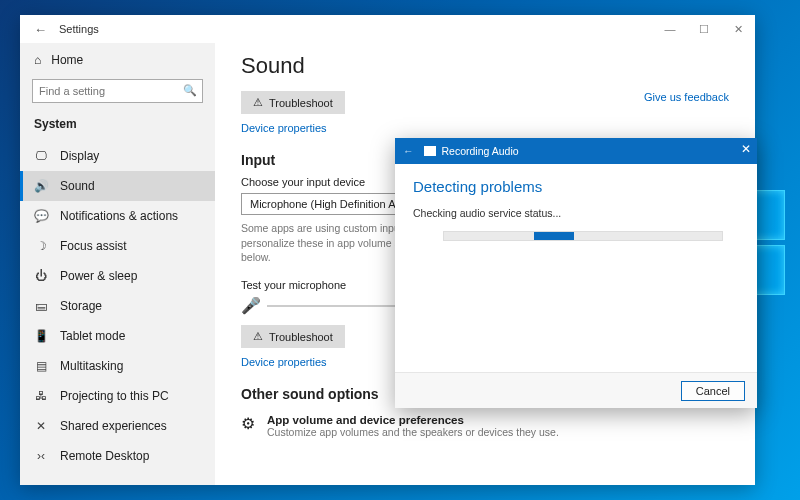 The height and width of the screenshot is (500, 800). Describe the element at coordinates (118, 246) in the screenshot. I see `sidebar-item-focus-assist: ☽Focus assist` at that location.